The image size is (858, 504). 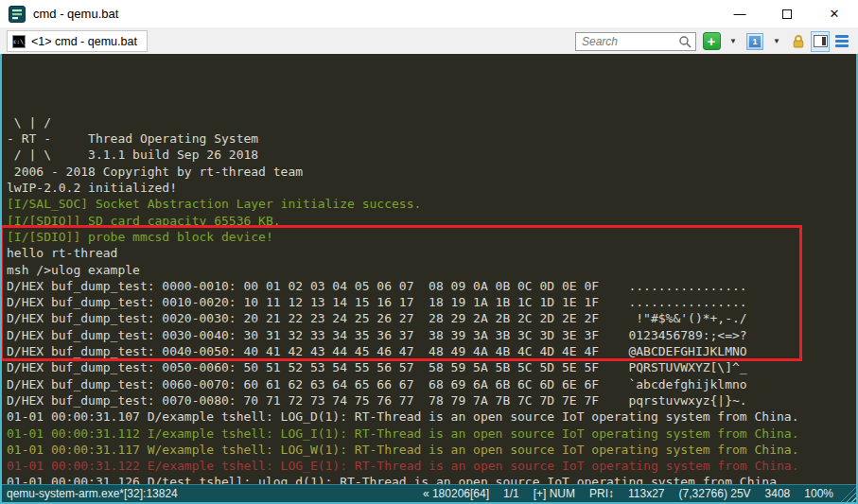 What do you see at coordinates (554, 494) in the screenshot?
I see `status-item: [+] NUM` at bounding box center [554, 494].